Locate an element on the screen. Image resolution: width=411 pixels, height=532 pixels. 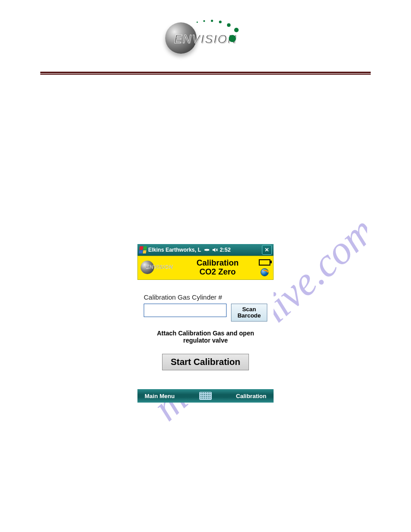
battery-icon is located at coordinates (265, 262).